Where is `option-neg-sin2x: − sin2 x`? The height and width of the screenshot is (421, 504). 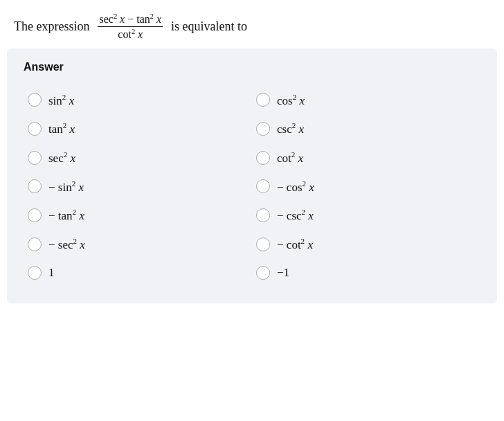
option-neg-sin2x: − sin2 x is located at coordinates (138, 187).